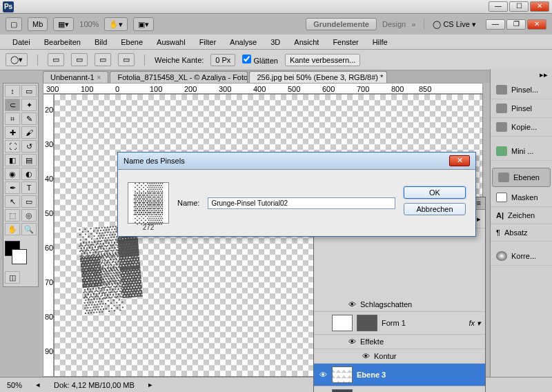 This screenshot has width=552, height=392. What do you see at coordinates (400, 323) in the screenshot?
I see `layer-form1: Form 1 fx ▾` at bounding box center [400, 323].